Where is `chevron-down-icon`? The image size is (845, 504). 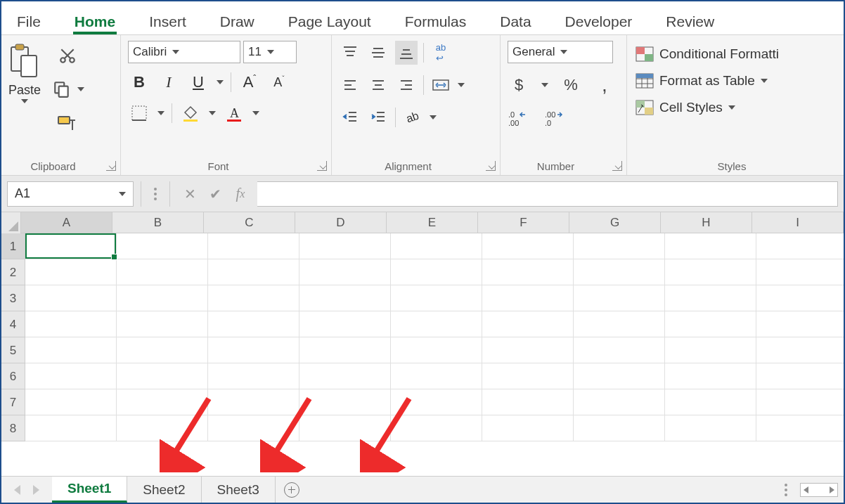 chevron-down-icon is located at coordinates (122, 194).